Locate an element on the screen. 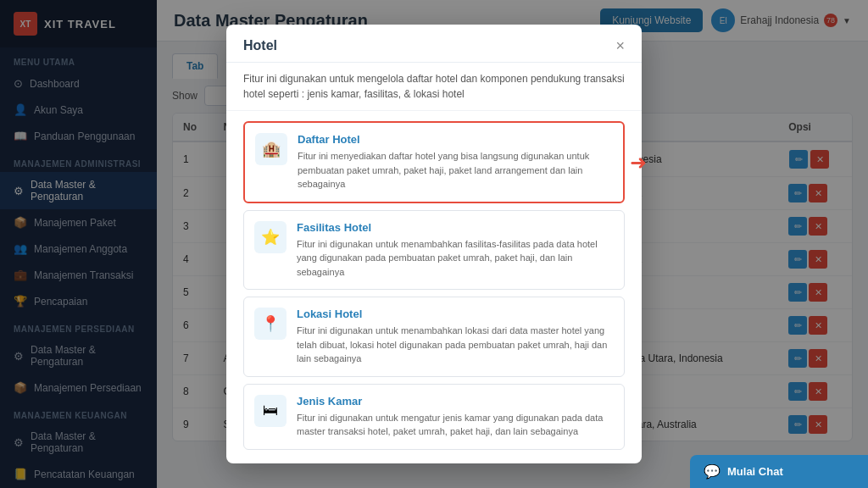 The image size is (868, 488). arrow-right-icon: ➜ is located at coordinates (638, 163).